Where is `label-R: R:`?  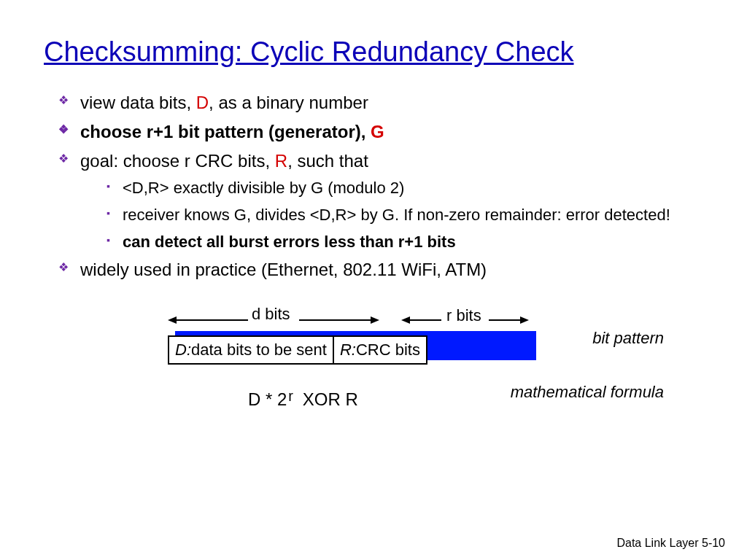 label-R: R: is located at coordinates (348, 350).